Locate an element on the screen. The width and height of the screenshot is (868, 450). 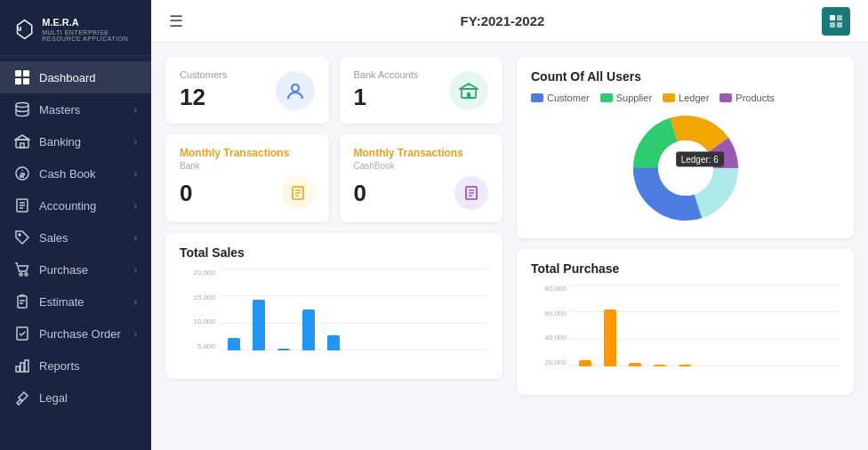
sidebar-item-label: Dashboard is located at coordinates (88, 78).